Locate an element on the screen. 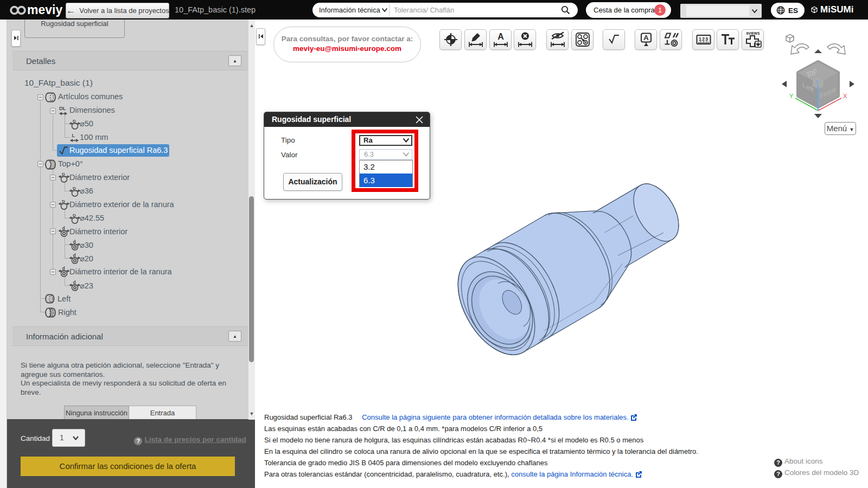  svg-text: X is located at coordinates (845, 96).